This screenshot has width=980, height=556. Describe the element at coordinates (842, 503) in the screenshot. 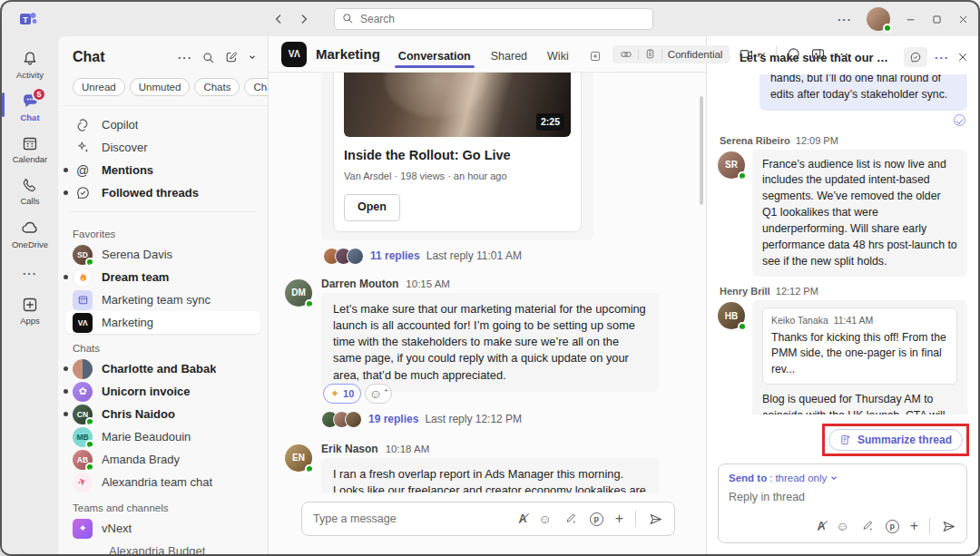

I see `thread-compose-box: Send to: thread only Reply in thread A ☺…` at that location.